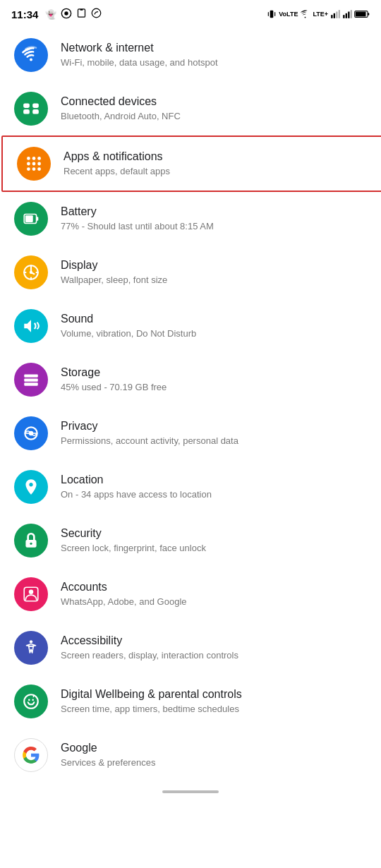 The image size is (381, 868). I want to click on item-text-privacy: Privacy Permissions, account activity, p…, so click(150, 433).